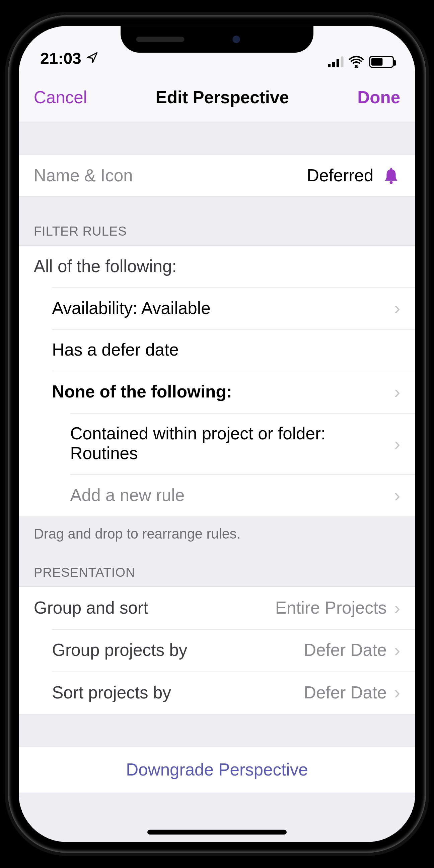  I want to click on rule-none-of-label: None of the following:, so click(142, 392).